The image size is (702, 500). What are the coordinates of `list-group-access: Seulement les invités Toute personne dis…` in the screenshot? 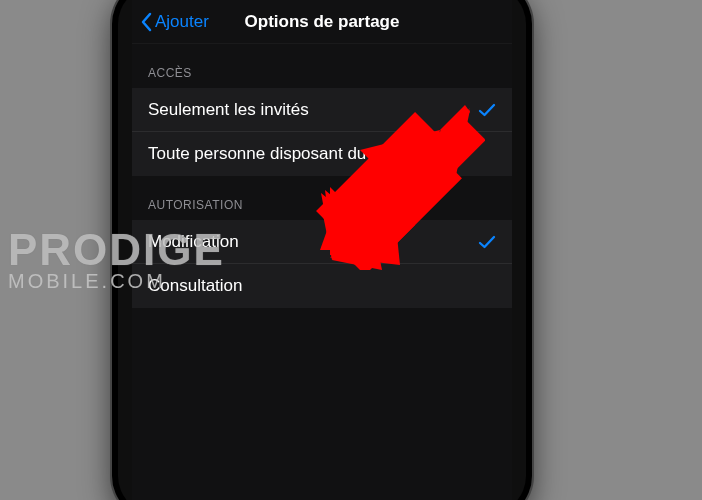 It's located at (322, 132).